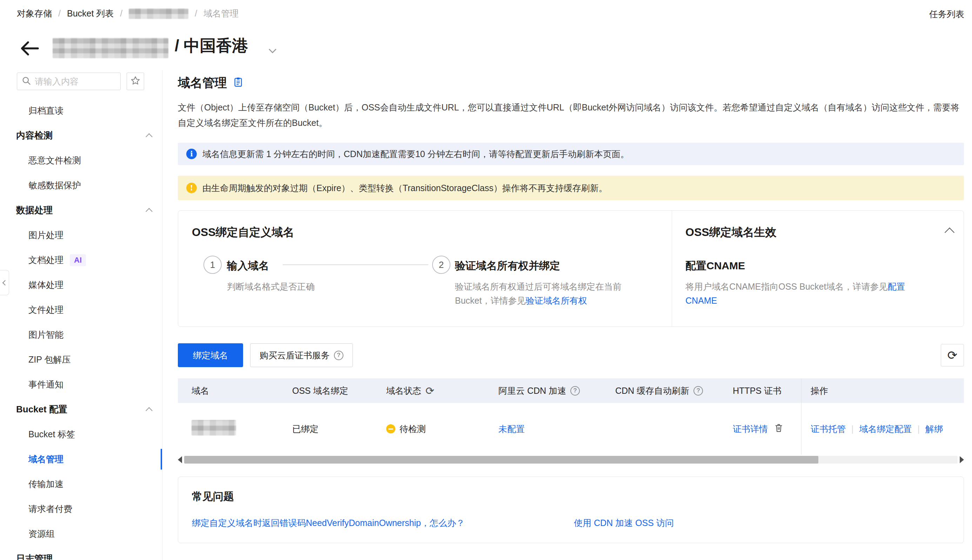  Describe the element at coordinates (502, 460) in the screenshot. I see `scrollbar-thumb` at that location.